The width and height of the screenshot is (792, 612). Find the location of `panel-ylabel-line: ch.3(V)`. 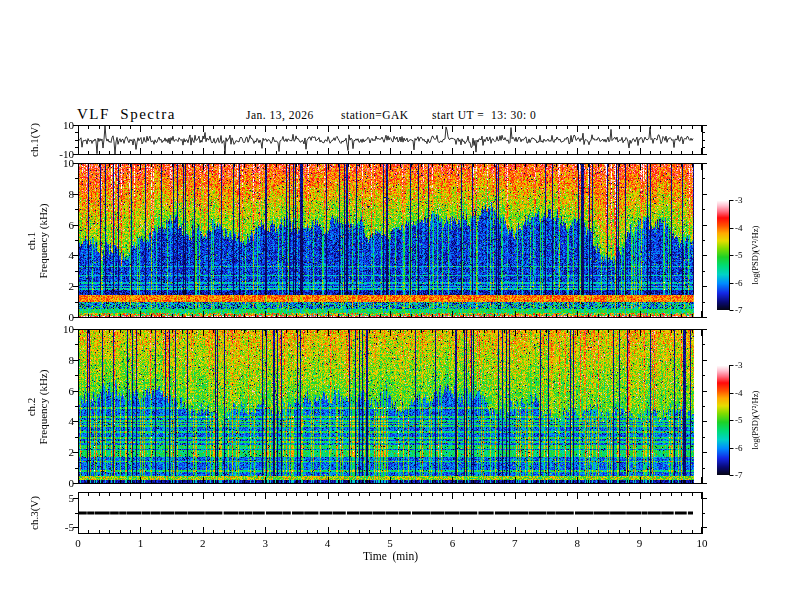

panel-ylabel-line: ch.3(V) is located at coordinates (34, 513).